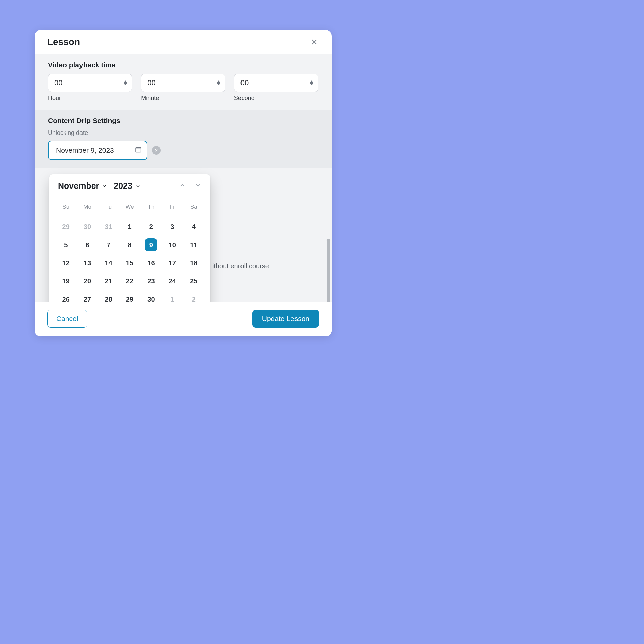  What do you see at coordinates (66, 297) in the screenshot?
I see `datepicker-day: 26` at bounding box center [66, 297].